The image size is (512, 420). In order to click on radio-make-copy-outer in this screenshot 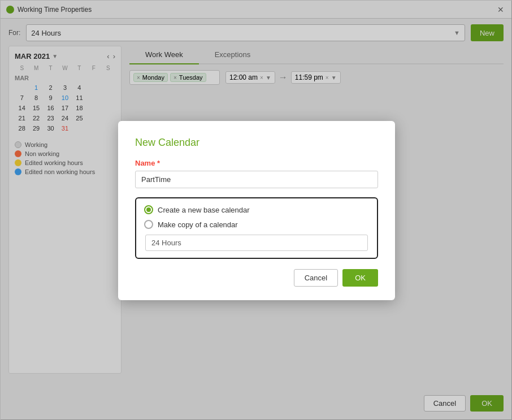, I will do `click(149, 224)`.